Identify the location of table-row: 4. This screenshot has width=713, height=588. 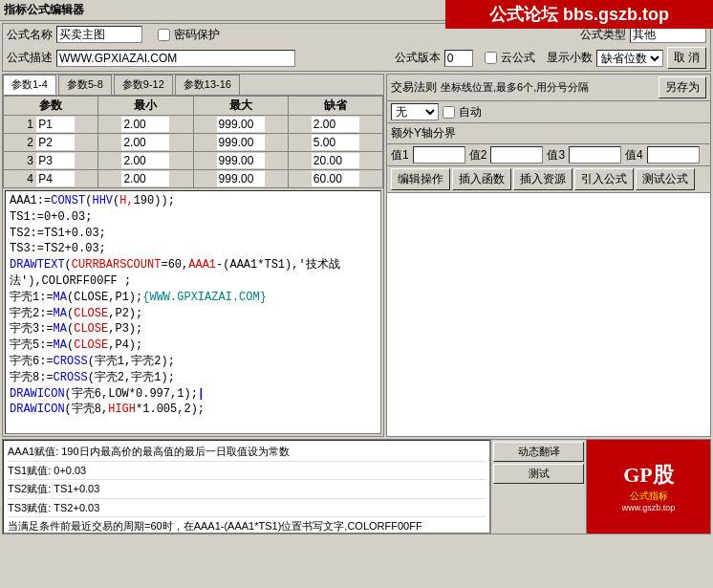
(193, 180).